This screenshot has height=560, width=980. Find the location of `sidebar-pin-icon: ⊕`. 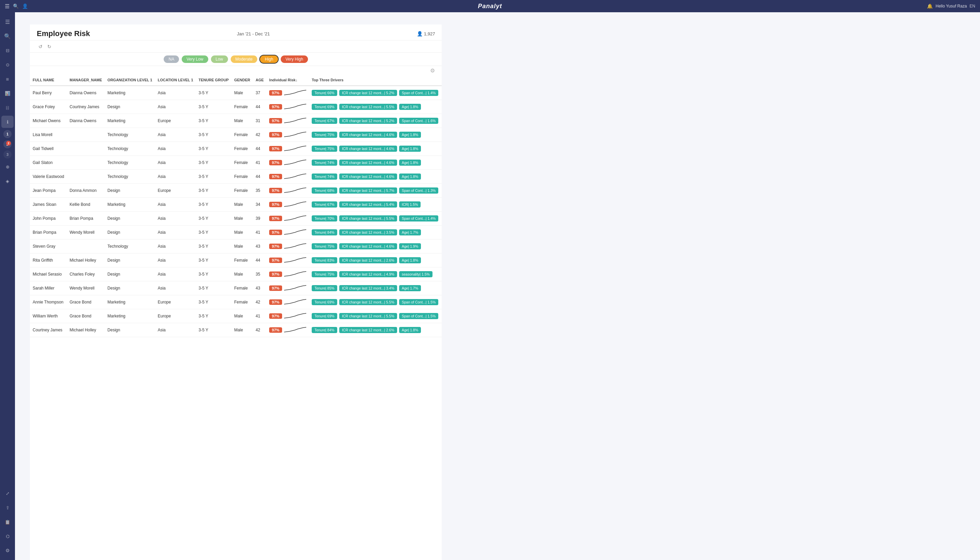

sidebar-pin-icon: ⊕ is located at coordinates (8, 167).